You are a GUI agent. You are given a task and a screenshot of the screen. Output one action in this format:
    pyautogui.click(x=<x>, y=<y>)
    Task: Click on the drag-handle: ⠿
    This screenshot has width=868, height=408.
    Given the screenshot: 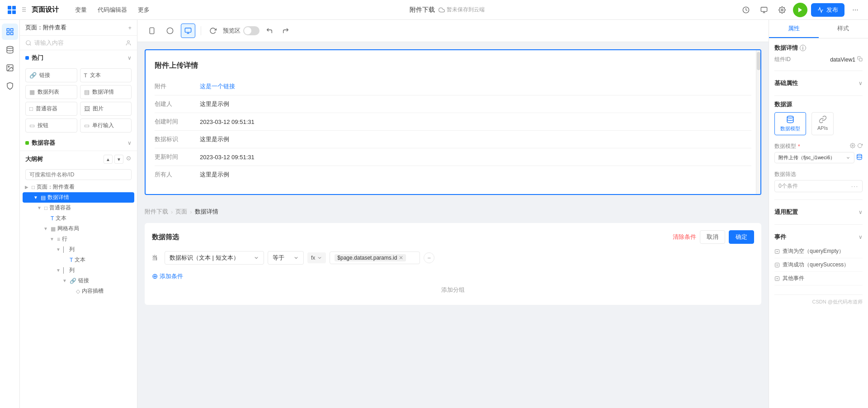 What is the action you would take?
    pyautogui.click(x=24, y=10)
    